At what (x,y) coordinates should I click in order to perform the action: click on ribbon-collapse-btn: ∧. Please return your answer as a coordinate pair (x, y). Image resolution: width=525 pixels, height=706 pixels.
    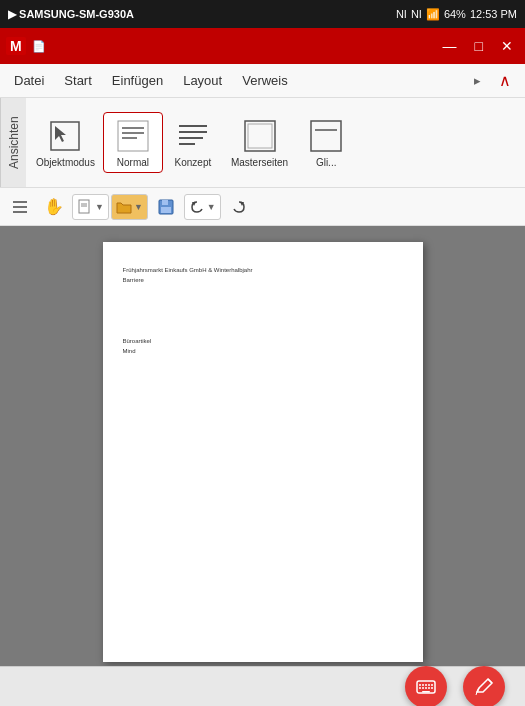
    Looking at the image, I should click on (505, 80).